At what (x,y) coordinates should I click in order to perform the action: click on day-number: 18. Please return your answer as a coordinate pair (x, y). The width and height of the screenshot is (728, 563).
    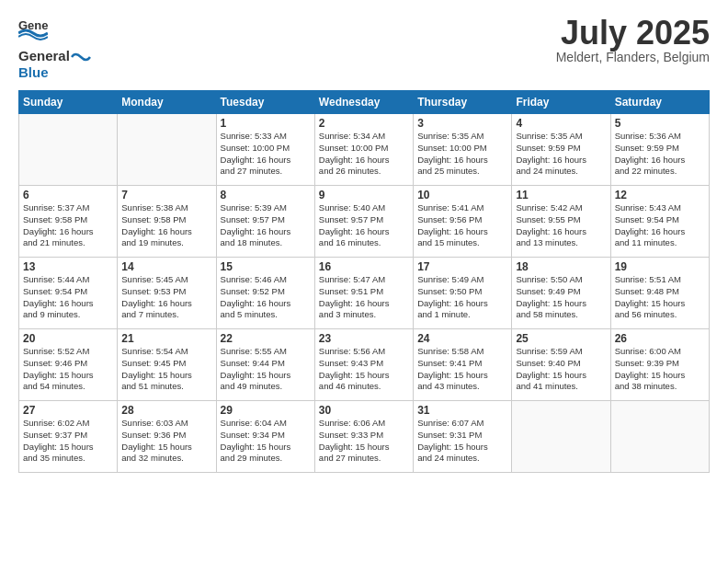
    Looking at the image, I should click on (561, 267).